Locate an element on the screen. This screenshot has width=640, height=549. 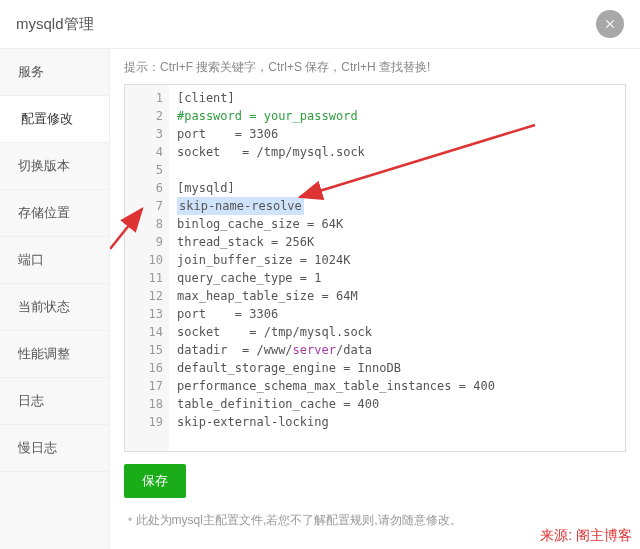
code-line: default_storage_engine = InnoDB is located at coordinates (401, 368).